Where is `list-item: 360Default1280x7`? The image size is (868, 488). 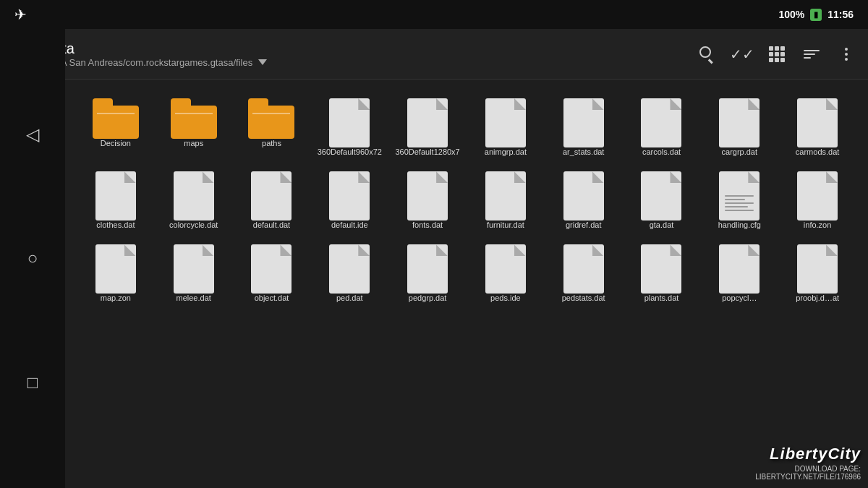 list-item: 360Default1280x7 is located at coordinates (427, 127).